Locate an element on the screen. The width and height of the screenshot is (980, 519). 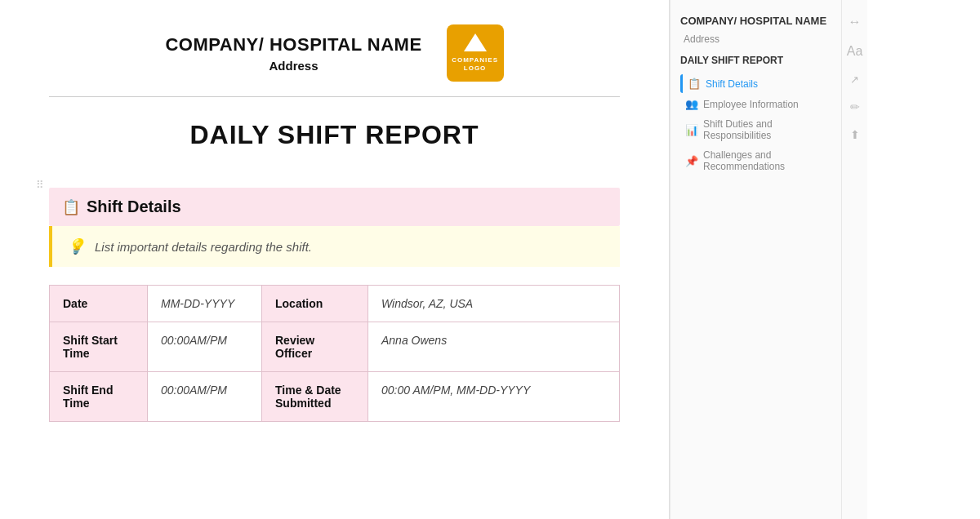
location-value: Windsor, AZ, USA is located at coordinates (494, 304).